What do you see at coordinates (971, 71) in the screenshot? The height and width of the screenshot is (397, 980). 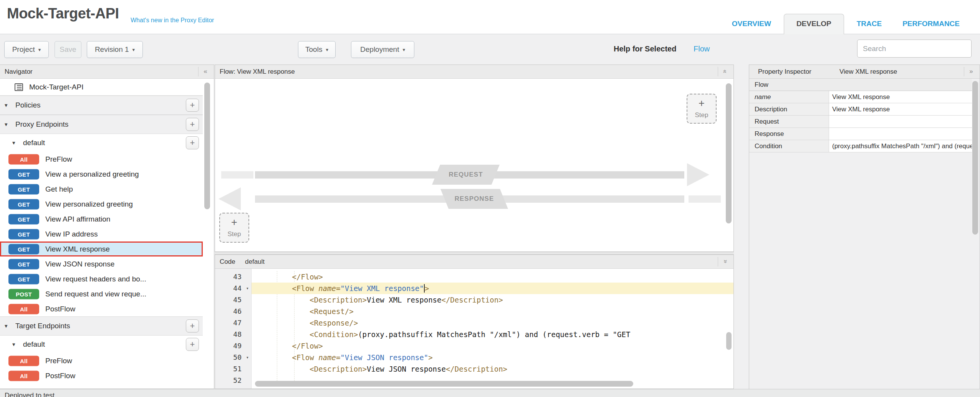 I see `expand-panel-icon: »` at bounding box center [971, 71].